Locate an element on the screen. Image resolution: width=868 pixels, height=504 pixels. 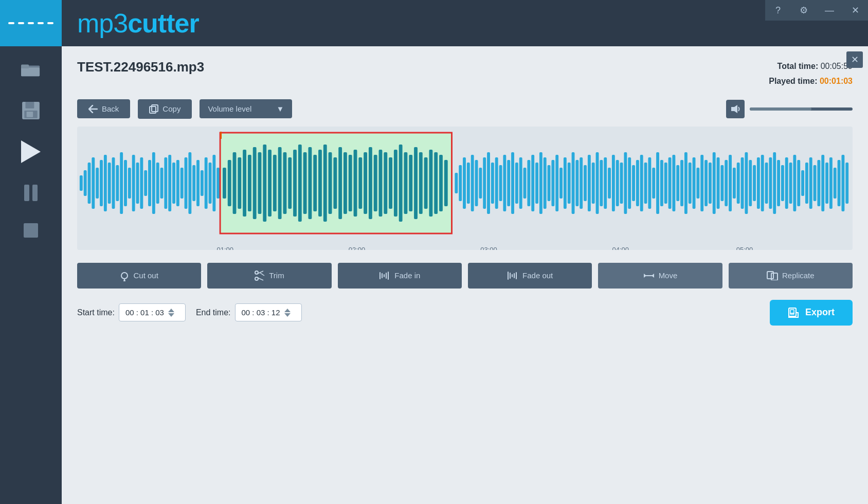
sidebar-open-folder is located at coordinates (31, 69).